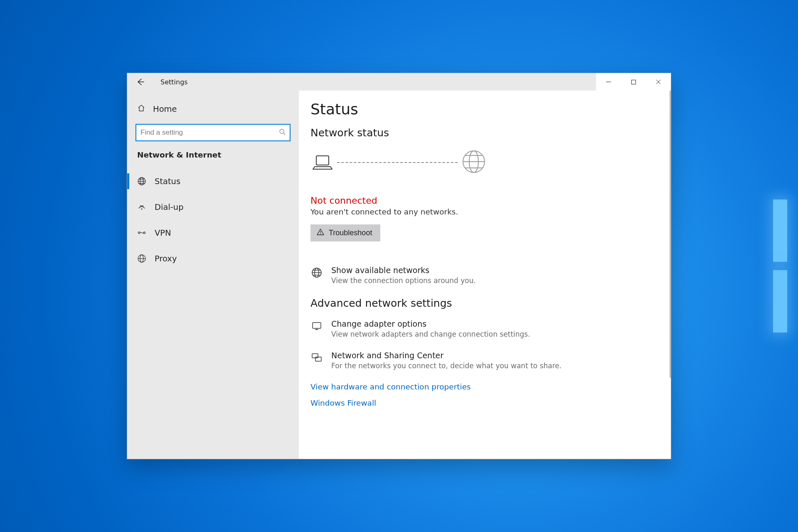 The height and width of the screenshot is (532, 798). I want to click on network-globe-icon, so click(317, 273).